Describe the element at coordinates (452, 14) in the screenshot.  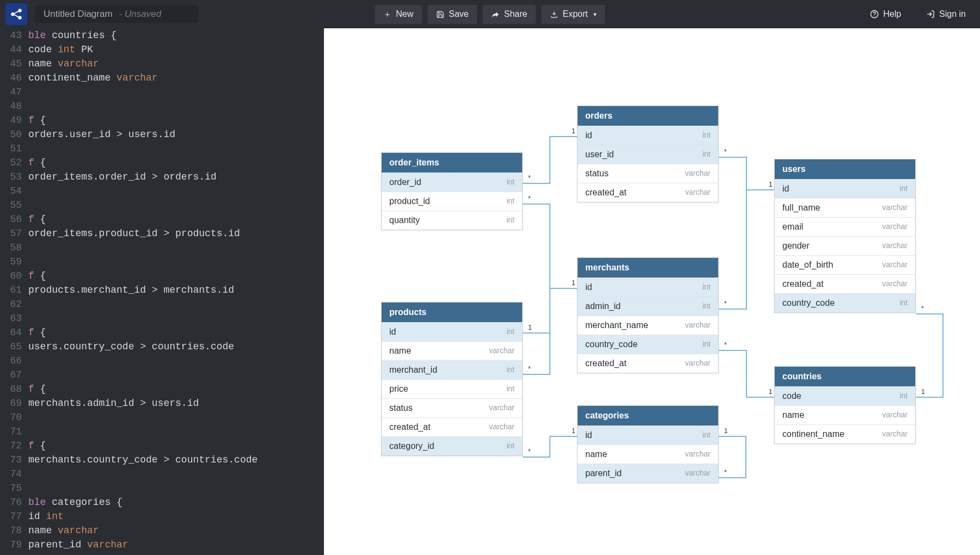
I see `save-button: Save` at that location.